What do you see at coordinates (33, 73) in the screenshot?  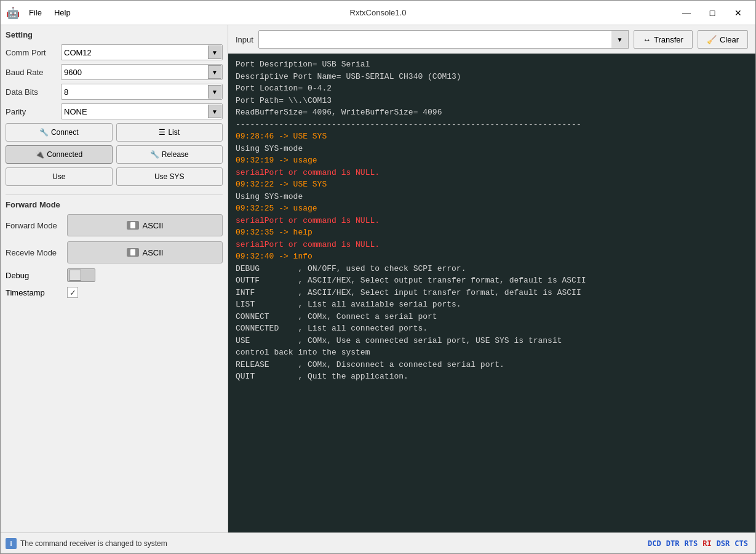 I see `baud-rate-label: Baud Rate` at bounding box center [33, 73].